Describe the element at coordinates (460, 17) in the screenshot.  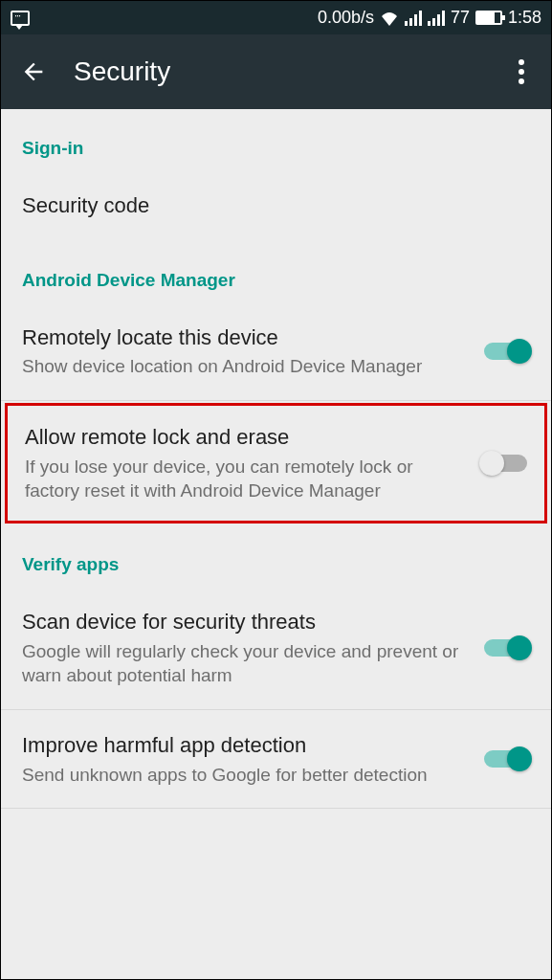
I see `battery-level: 77` at that location.